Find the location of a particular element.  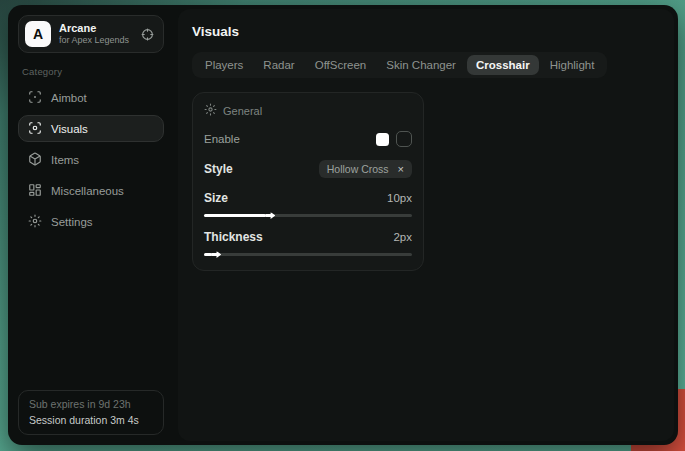

thickness-label: Thickness is located at coordinates (234, 237).